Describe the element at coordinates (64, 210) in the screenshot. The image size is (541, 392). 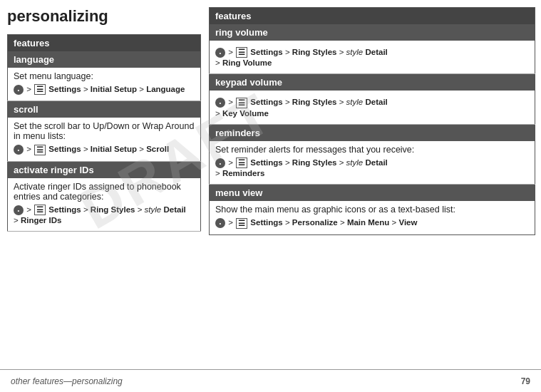
I see `nav-settings-ringer: Settings` at that location.